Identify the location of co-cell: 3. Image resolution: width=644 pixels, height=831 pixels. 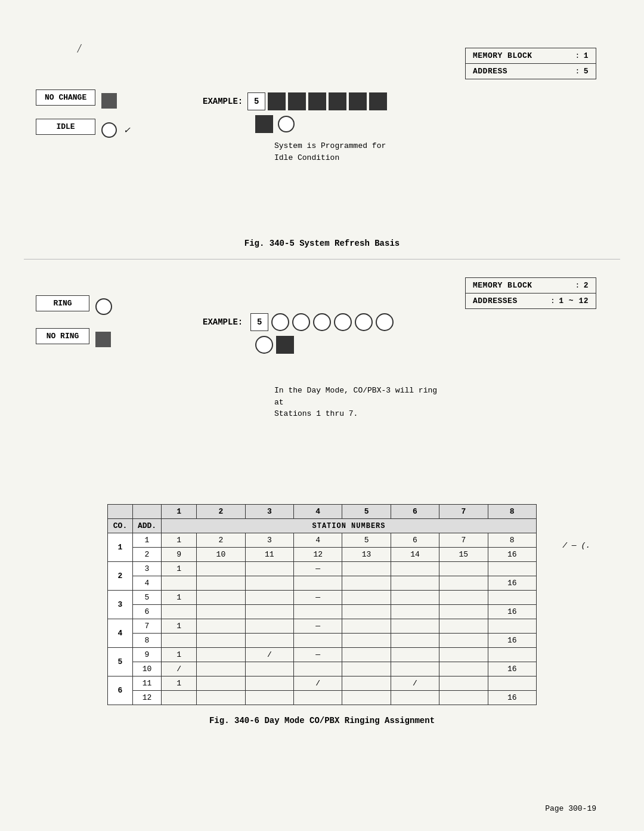
(120, 605).